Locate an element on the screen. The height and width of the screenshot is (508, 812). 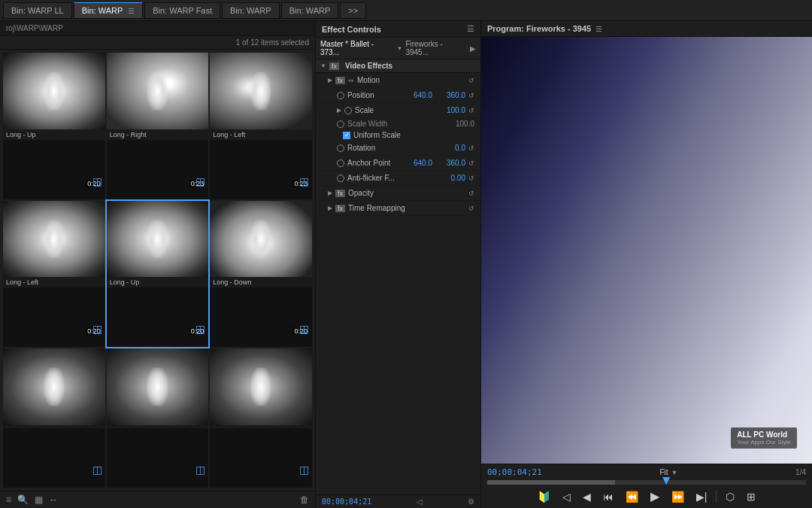
tab-bin-warp: Bin: WARP ☰ is located at coordinates (108, 11).